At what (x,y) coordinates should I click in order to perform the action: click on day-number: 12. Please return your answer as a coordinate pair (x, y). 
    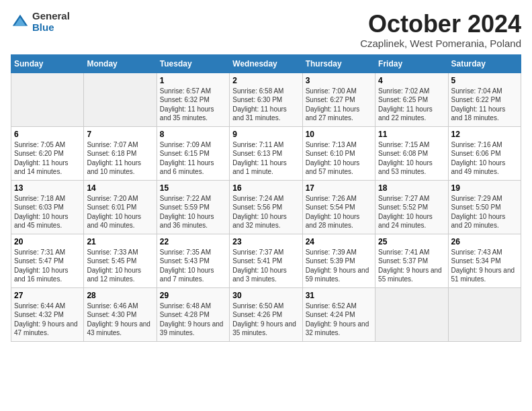
    Looking at the image, I should click on (485, 134).